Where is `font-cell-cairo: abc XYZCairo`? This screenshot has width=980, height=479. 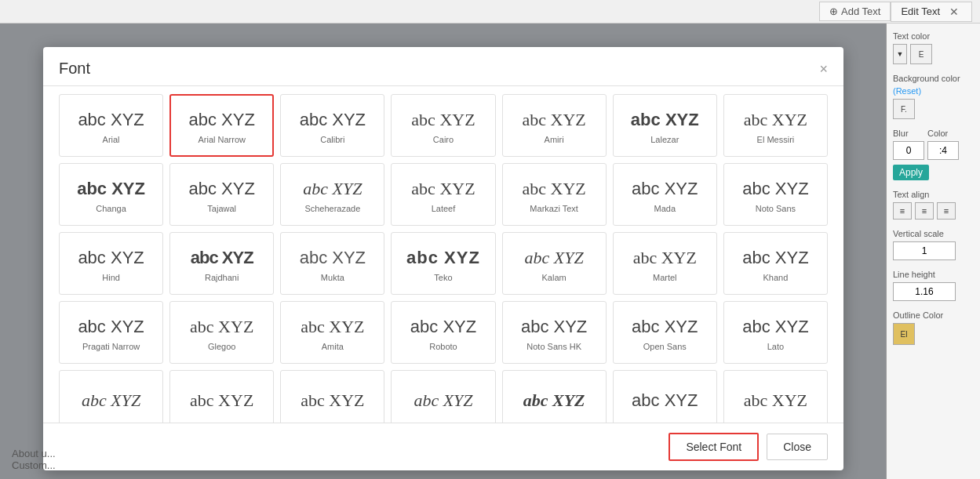
font-cell-cairo: abc XYZCairo is located at coordinates (443, 125).